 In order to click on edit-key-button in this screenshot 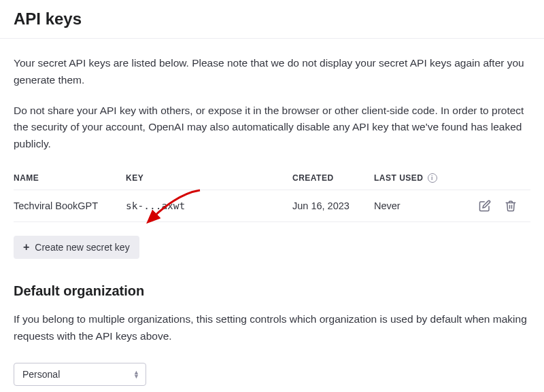, I will do `click(485, 206)`.